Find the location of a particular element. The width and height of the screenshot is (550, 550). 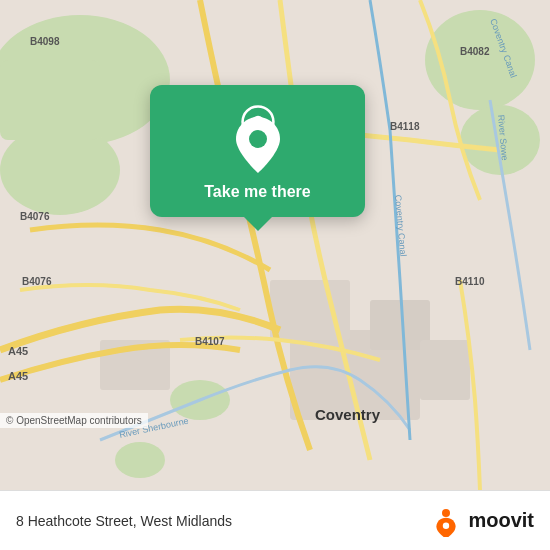

svg-text: B4107 is located at coordinates (210, 342).